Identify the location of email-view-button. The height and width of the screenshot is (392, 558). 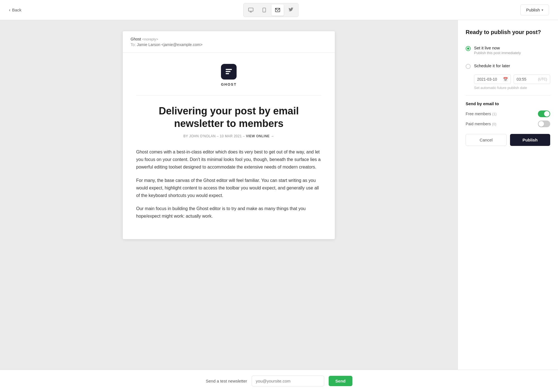
(278, 10).